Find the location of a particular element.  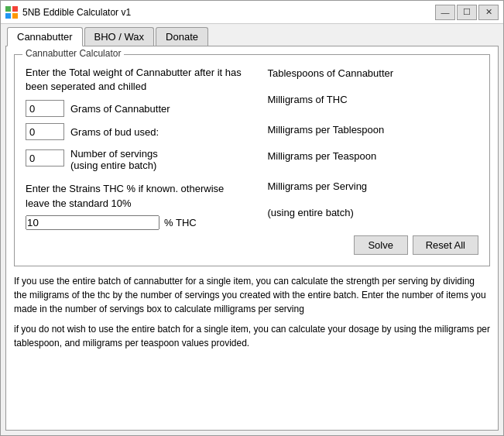

grams-cannabutter-label: Grams of Cannabutter is located at coordinates (121, 108).